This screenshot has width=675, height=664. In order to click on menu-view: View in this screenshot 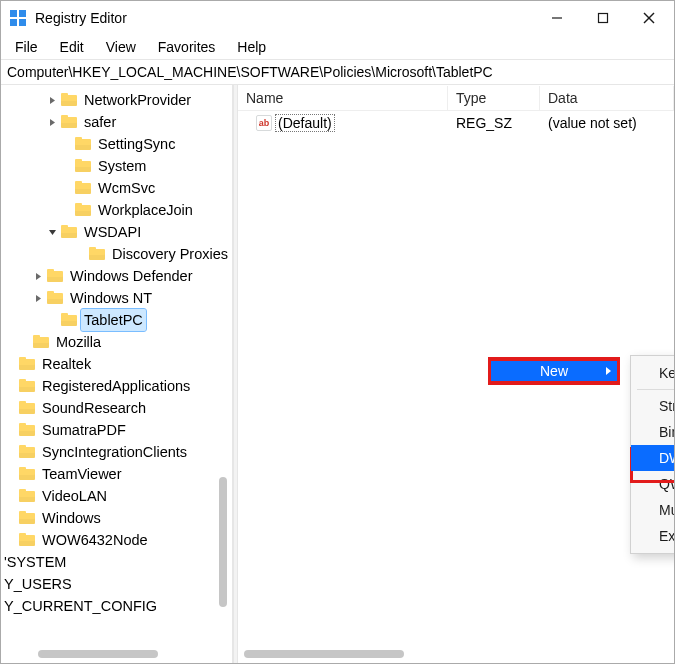, I will do `click(121, 47)`.